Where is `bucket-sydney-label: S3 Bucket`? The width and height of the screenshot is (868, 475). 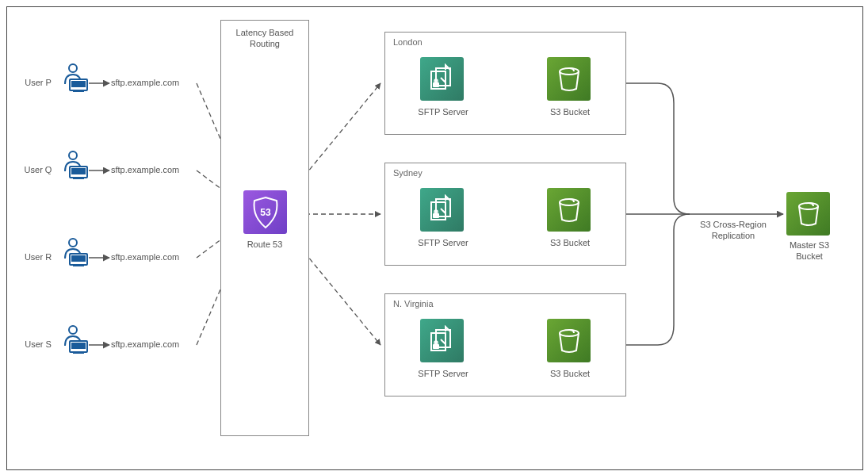
bucket-sydney-label: S3 Bucket is located at coordinates (570, 243).